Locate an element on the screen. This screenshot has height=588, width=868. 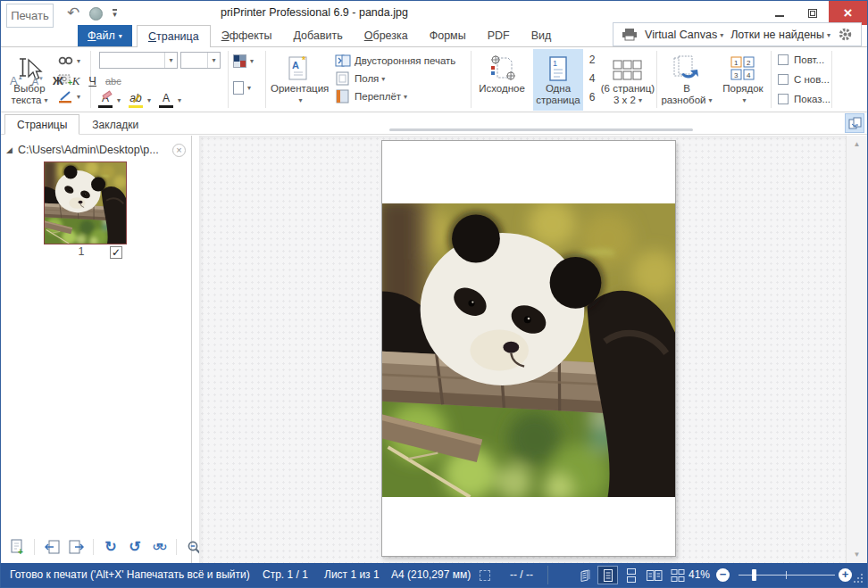
gear-icon is located at coordinates (845, 34).